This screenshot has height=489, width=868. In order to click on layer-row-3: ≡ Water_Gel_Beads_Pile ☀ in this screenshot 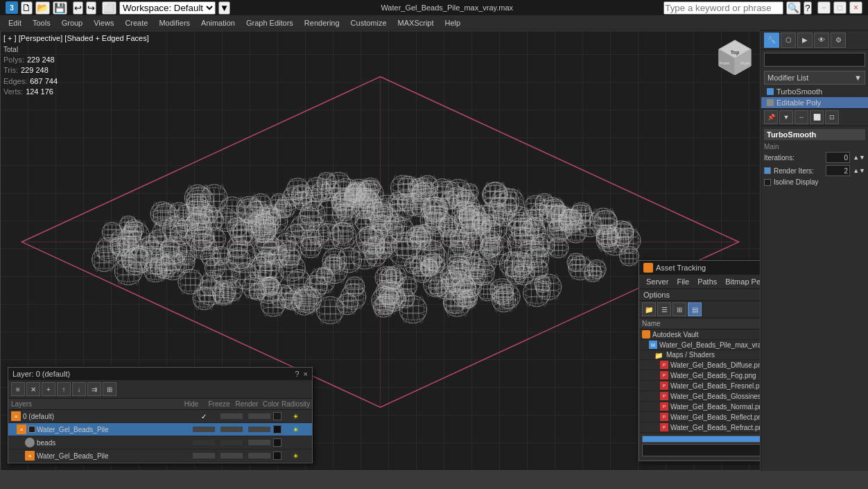, I will do `click(160, 456)`.